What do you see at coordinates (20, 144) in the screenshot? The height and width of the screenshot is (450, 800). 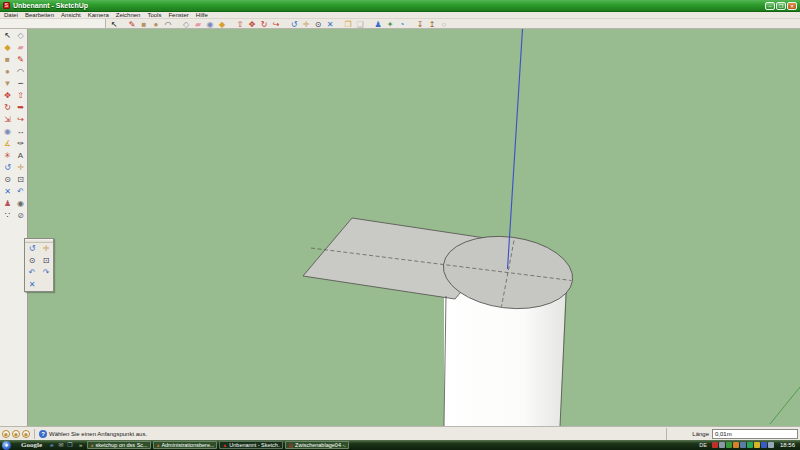 I see `text-icon: ✑` at bounding box center [20, 144].